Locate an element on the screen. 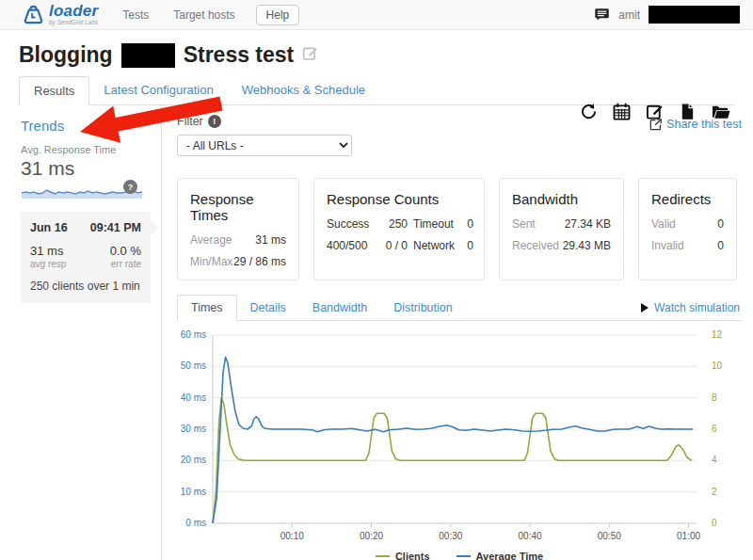  trends-link: Trends is located at coordinates (42, 126).